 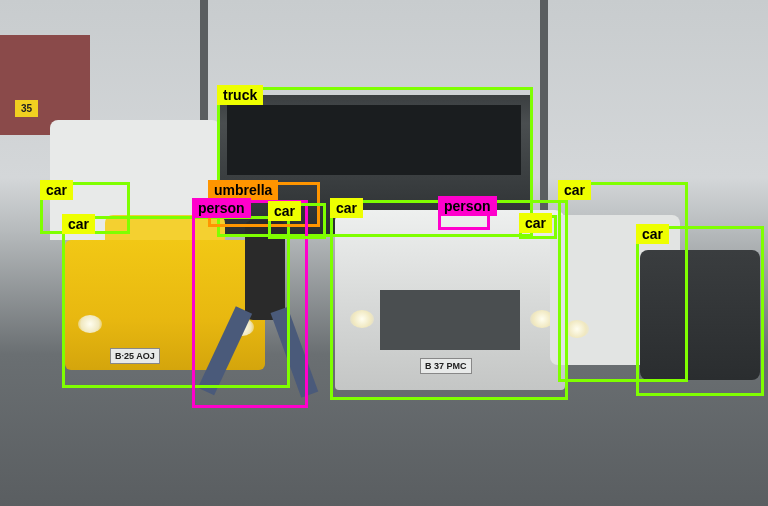 What do you see at coordinates (26, 108) in the screenshot?
I see `bus-route-sign: 35` at bounding box center [26, 108].